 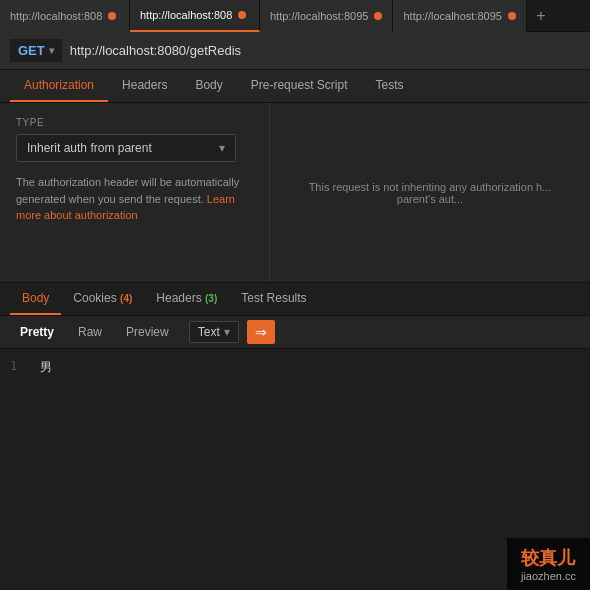 I want to click on request-tabs: Authorization Headers Body Pre-request S…, so click(x=295, y=86).